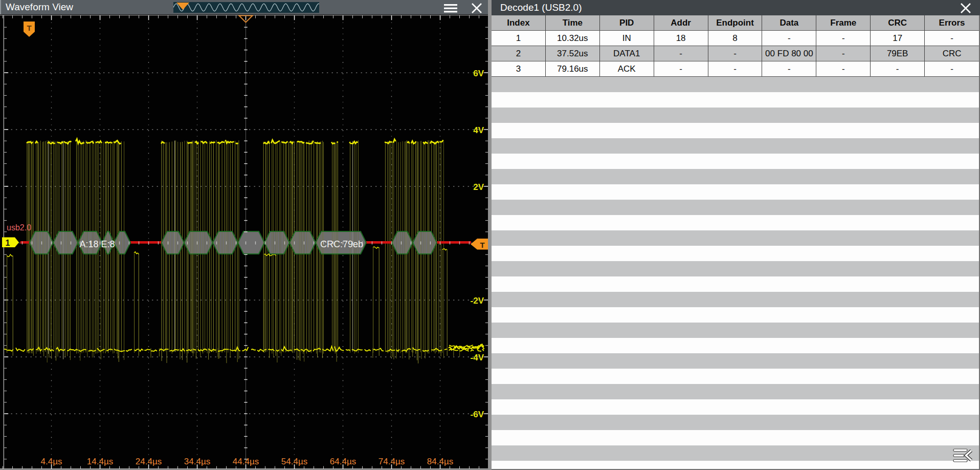 The image size is (980, 470). Describe the element at coordinates (440, 462) in the screenshot. I see `svg-text: 84.4µs` at that location.